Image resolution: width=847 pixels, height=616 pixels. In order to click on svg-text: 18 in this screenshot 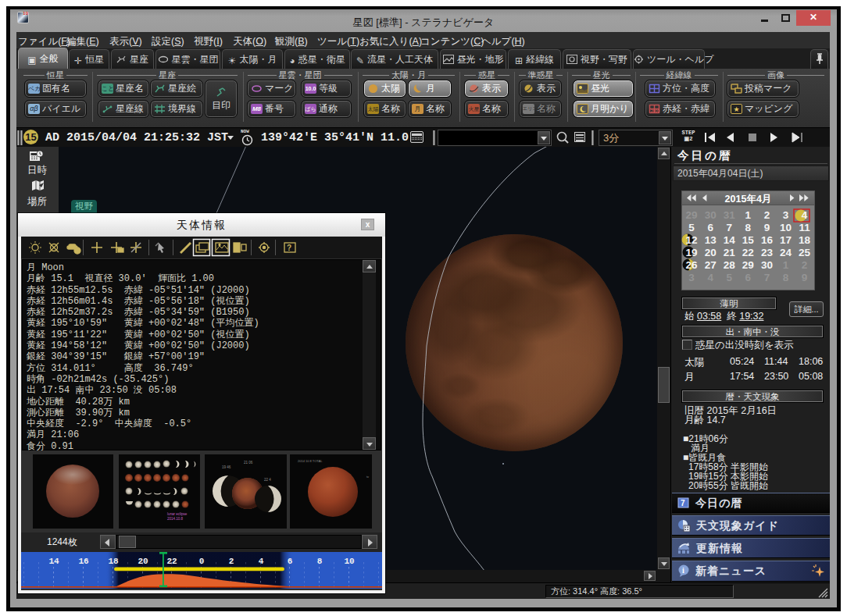, I will do `click(113, 561)`.